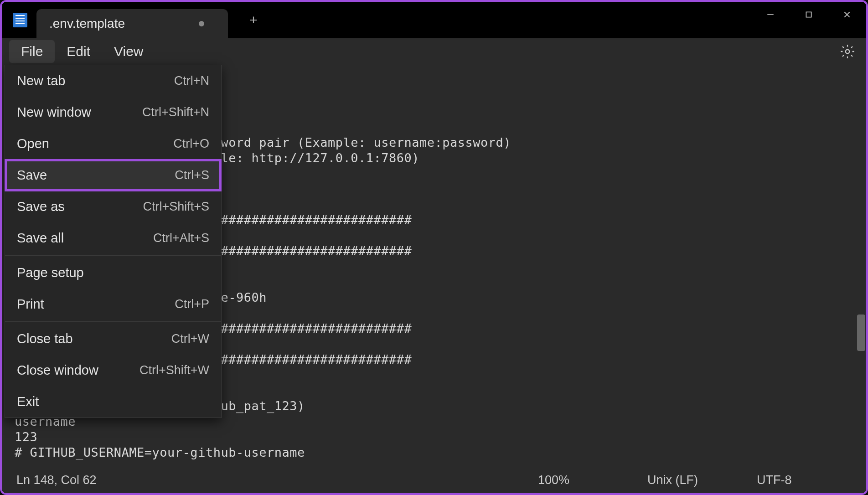  I want to click on menu-label: Save all, so click(40, 238).